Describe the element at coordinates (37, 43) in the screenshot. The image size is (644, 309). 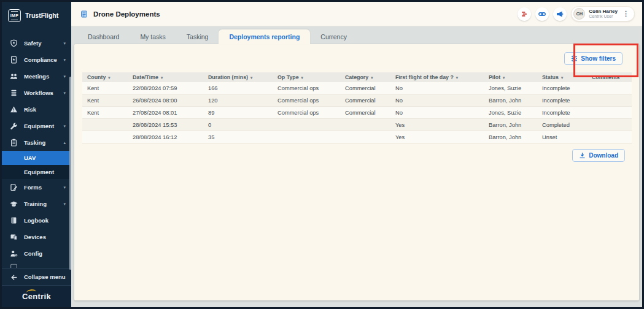
I see `sidebar-item-safety: Safety▾` at that location.